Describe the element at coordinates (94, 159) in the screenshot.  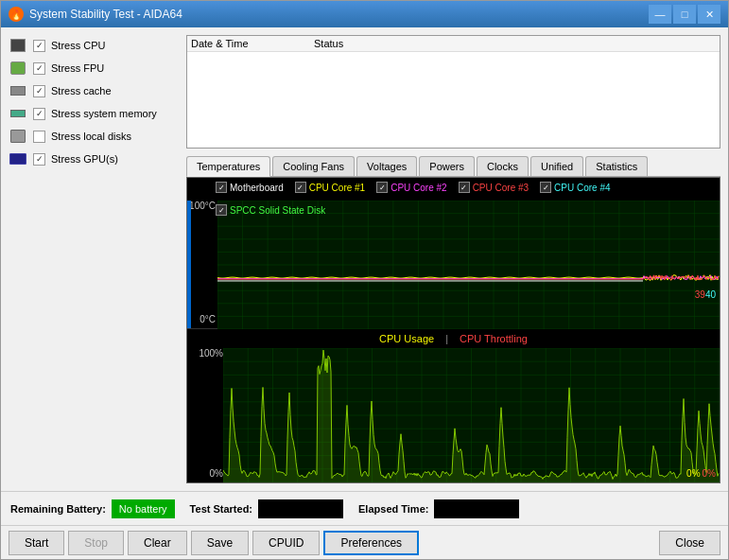
I see `stress-item-gpu: Stress GPU(s)` at that location.